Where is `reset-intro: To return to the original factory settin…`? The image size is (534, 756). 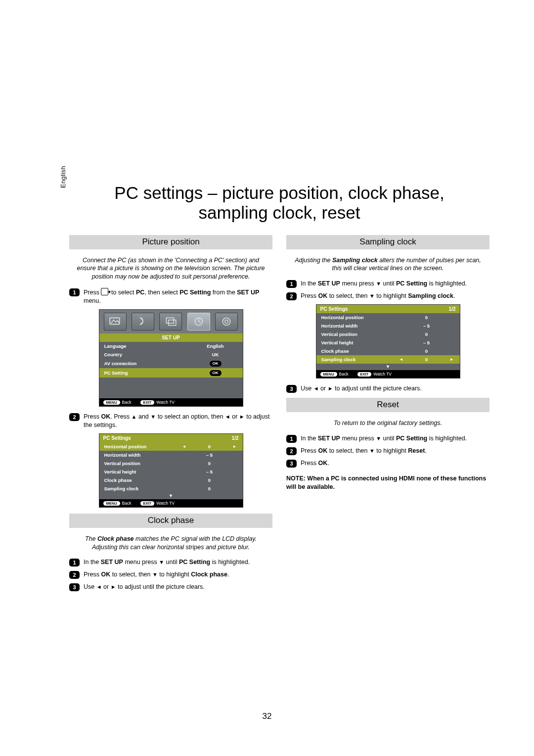 reset-intro: To return to the original factory settin… is located at coordinates (388, 424).